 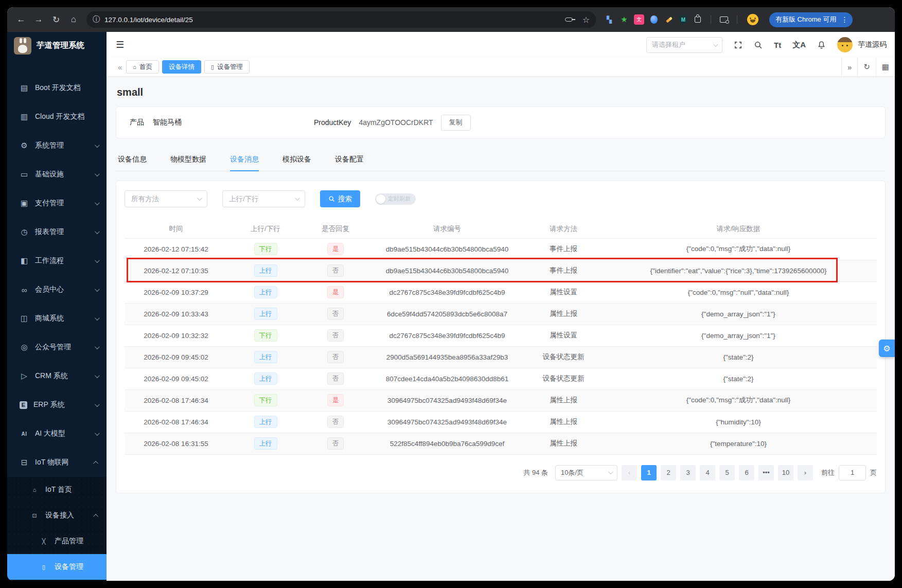 I want to click on next-page-button: ›, so click(x=805, y=473).